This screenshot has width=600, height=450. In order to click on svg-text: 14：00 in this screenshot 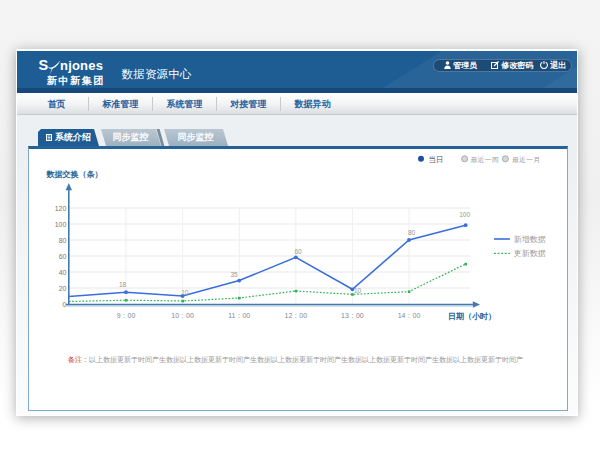, I will do `click(410, 316)`.